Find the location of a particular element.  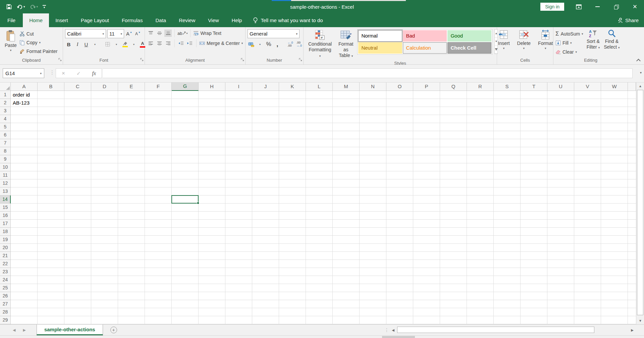

cell-a2: AB-123 is located at coordinates (21, 103).